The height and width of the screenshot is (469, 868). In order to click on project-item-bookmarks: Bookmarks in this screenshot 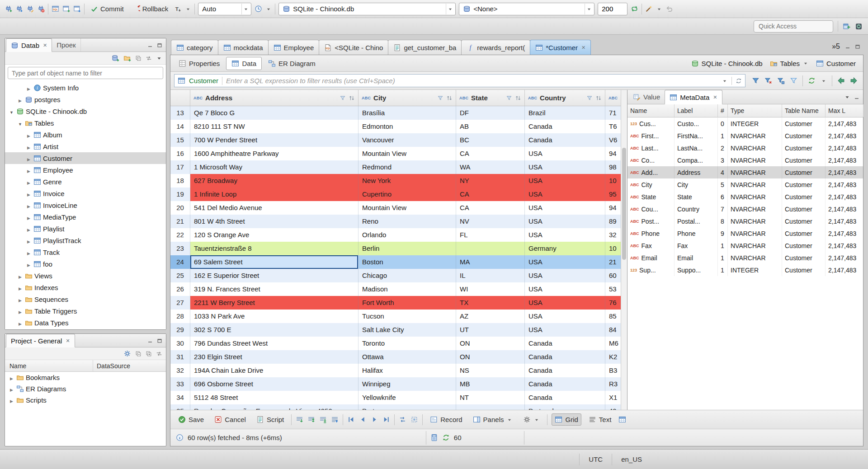, I will do `click(85, 378)`.